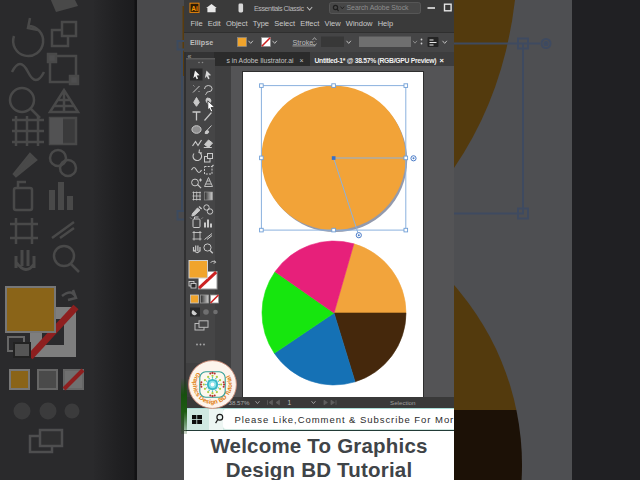 This screenshot has height=480, width=640. What do you see at coordinates (290, 402) in the screenshot?
I see `svg-text: 1` at bounding box center [290, 402].